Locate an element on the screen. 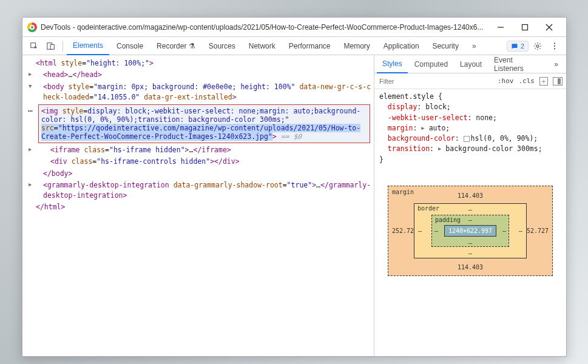 The width and height of the screenshot is (588, 364). window-title: DevTools - qodeinteractive.com/magazine/… is located at coordinates (265, 27).